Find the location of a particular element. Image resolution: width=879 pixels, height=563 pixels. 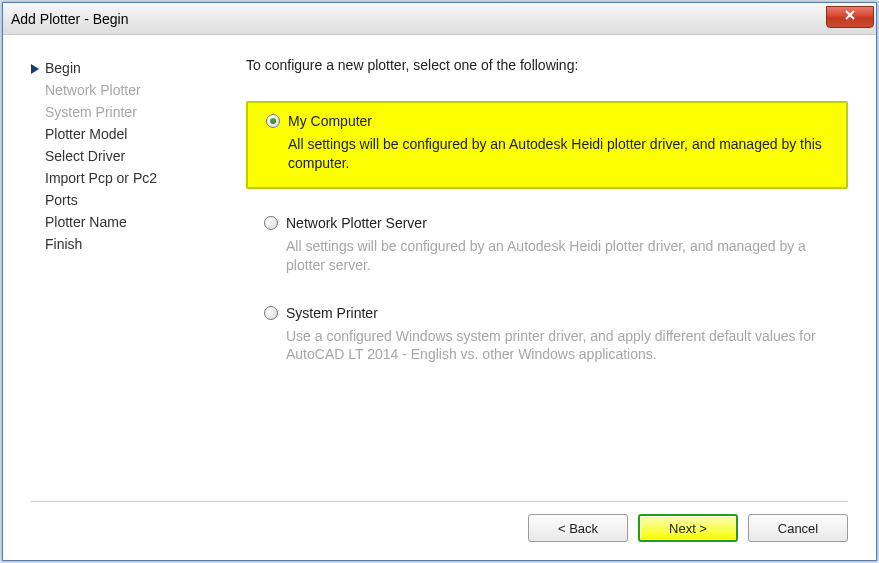

step-ports: Ports is located at coordinates (138, 200).